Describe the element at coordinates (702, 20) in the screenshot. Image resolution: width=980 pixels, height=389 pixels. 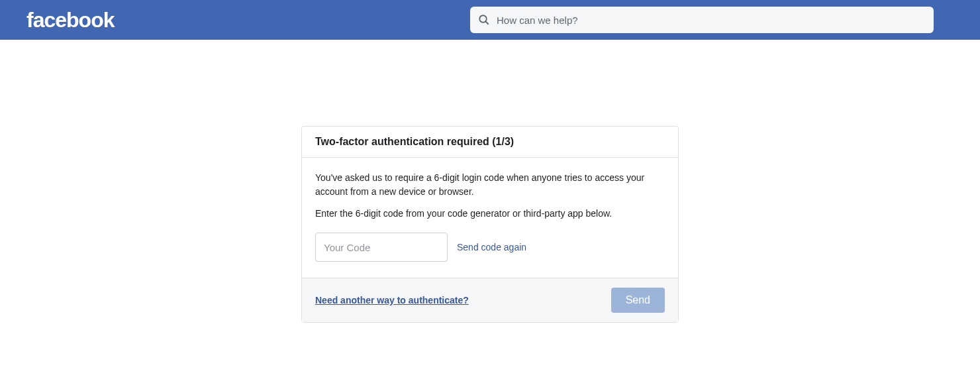
I see `search-box` at that location.